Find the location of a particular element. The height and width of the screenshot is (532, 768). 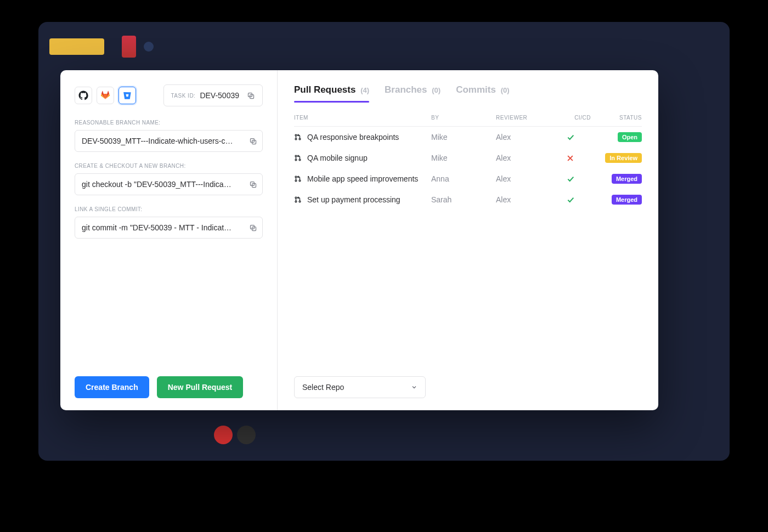

table-row: QA responsive breakpointsMikeAlexOpen is located at coordinates (468, 137).